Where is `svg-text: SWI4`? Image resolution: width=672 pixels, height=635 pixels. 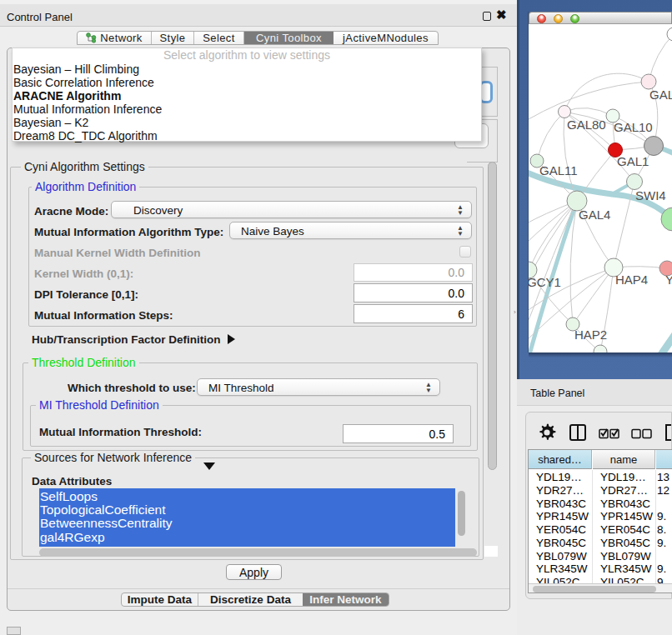
svg-text: SWI4 is located at coordinates (650, 195).